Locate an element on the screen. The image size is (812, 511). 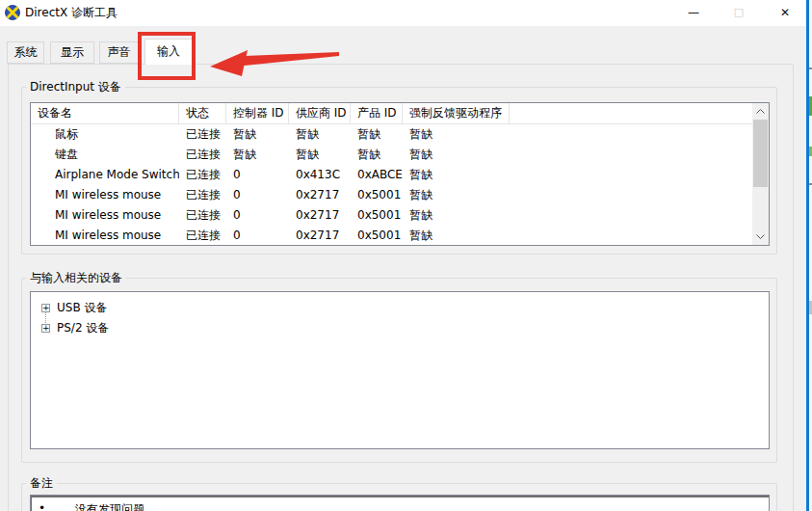
table-header-row: 设备名 状态 控制器 ID 供应商 ID 产品 ID 强制反馈驱动程序 is located at coordinates (400, 114).